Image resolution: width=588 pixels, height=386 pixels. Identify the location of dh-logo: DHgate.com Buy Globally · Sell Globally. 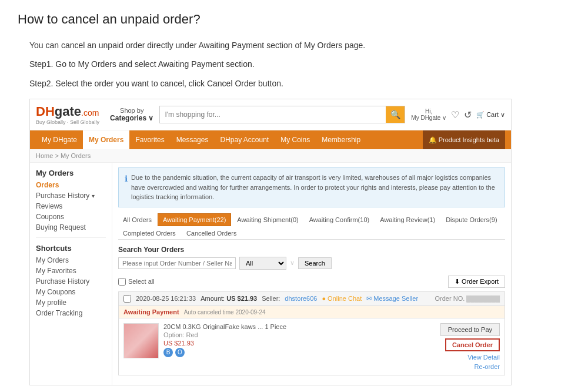
(68, 115).